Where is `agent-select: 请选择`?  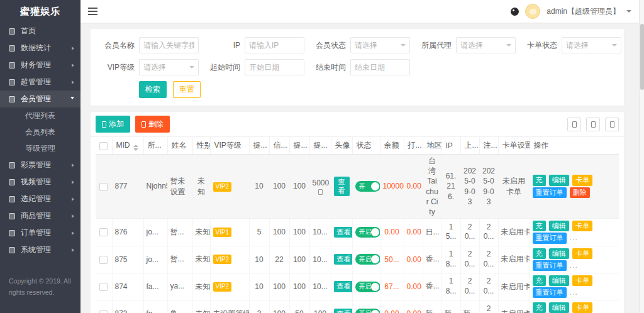 agent-select: 请选择 is located at coordinates (486, 45).